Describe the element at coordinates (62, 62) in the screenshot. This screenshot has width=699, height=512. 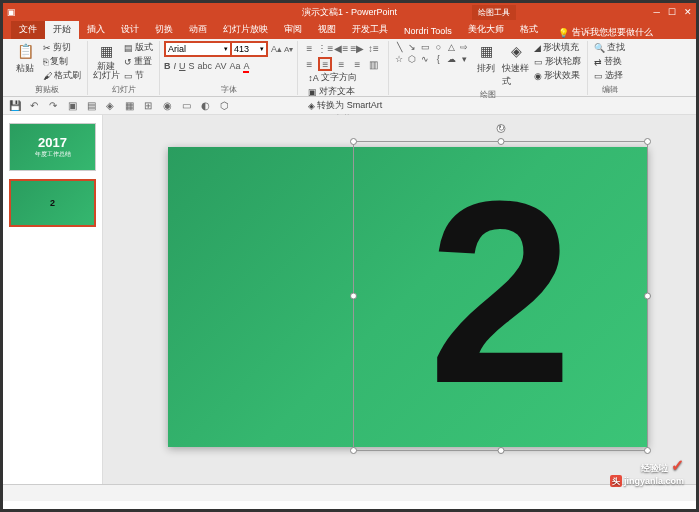
I see `copy-button: ⎘复制` at that location.